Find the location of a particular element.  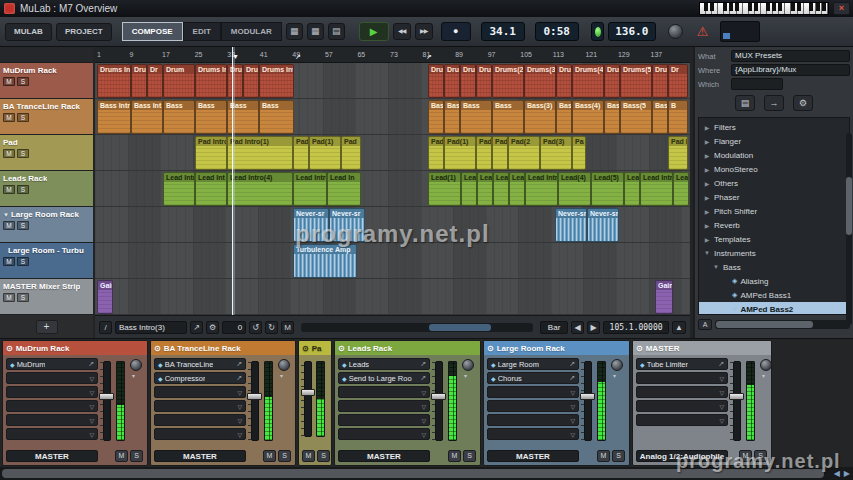

module-slot: ◆MuDrum↗ is located at coordinates (52, 364).